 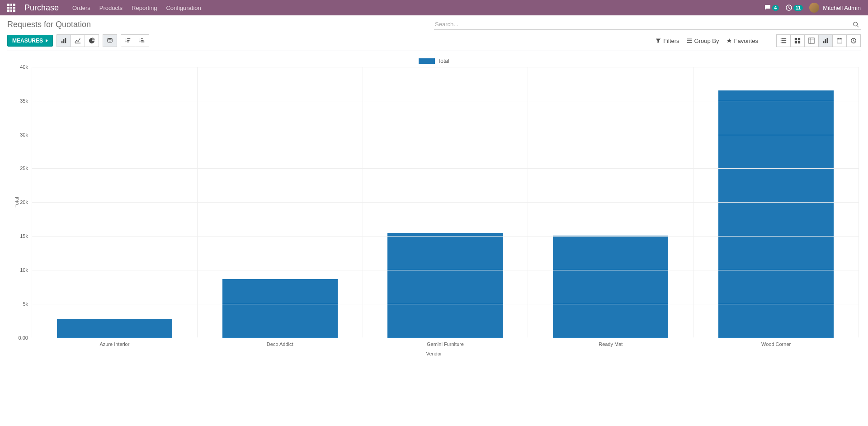 What do you see at coordinates (835, 8) in the screenshot?
I see `user-menu: Mitchell Admin` at bounding box center [835, 8].